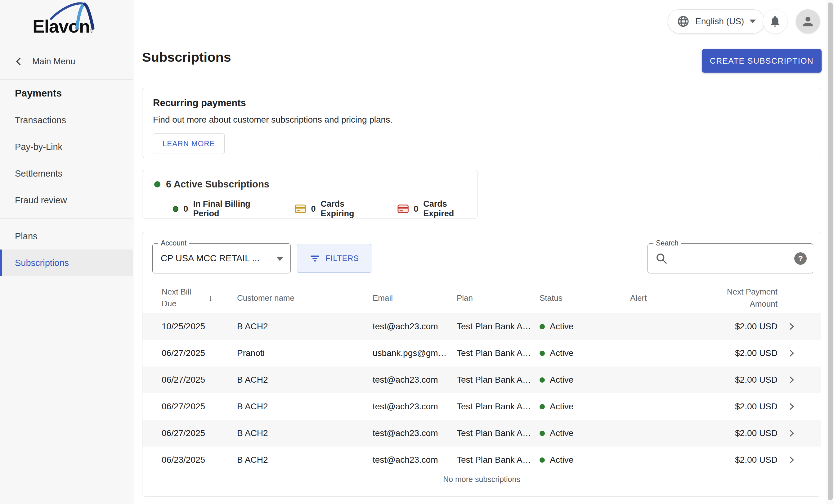 Image resolution: width=834 pixels, height=504 pixels. I want to click on sort-descending-icon: ↓, so click(211, 298).